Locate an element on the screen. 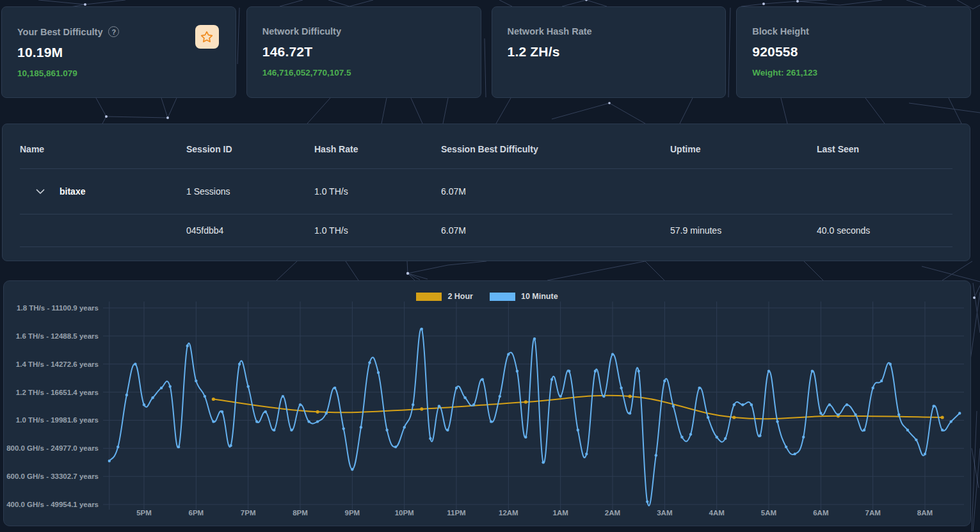 This screenshot has width=980, height=532. svg-text: 11PM is located at coordinates (456, 513).